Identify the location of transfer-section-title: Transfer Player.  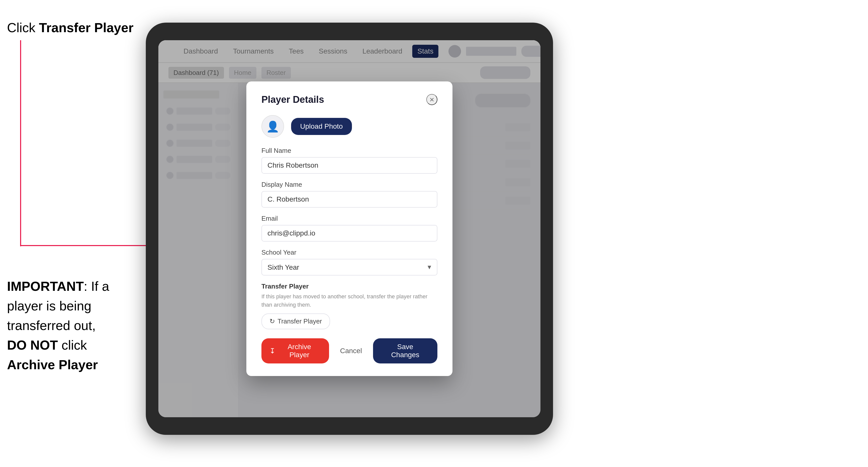
(349, 286).